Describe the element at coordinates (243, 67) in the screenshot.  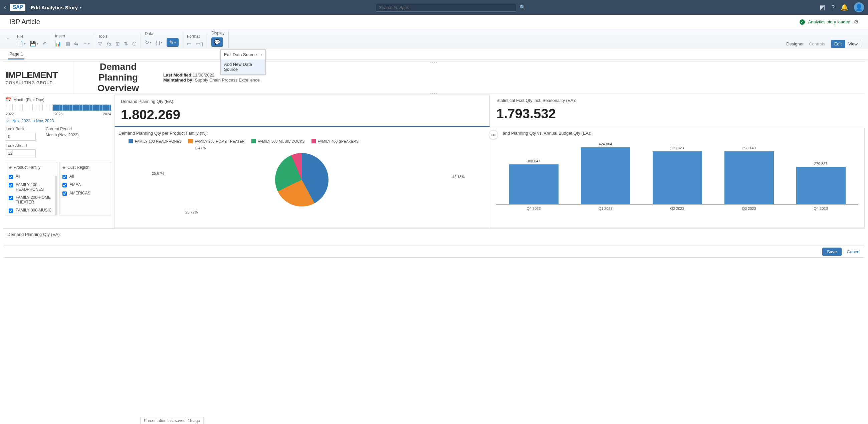
I see `dropdown-item-label: Add New Data Source` at that location.